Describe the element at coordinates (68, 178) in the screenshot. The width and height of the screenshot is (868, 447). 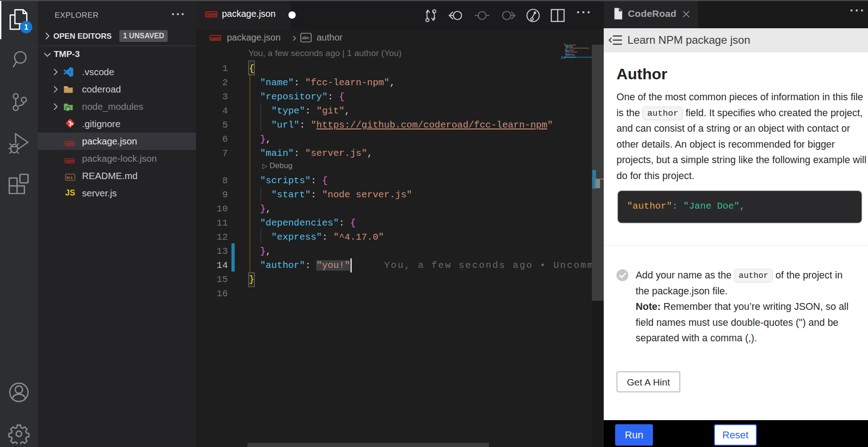
I see `svg-text: M` at that location.